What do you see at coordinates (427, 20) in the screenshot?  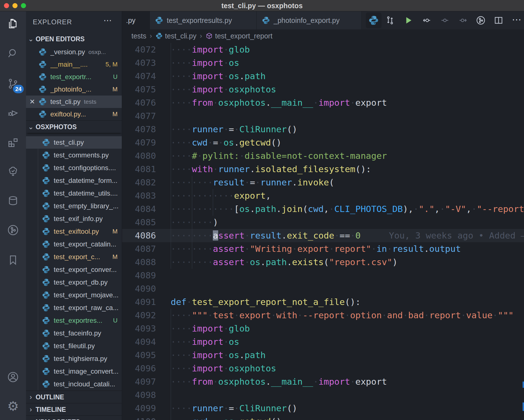 I see `toolbar-previous-change-icon` at bounding box center [427, 20].